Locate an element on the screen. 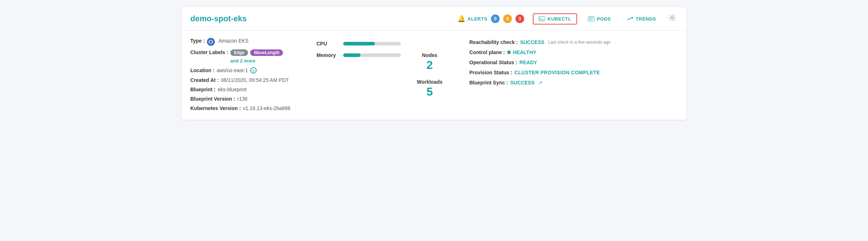  status-section: Reachability check : SUCCESS Last check … is located at coordinates (568, 74).